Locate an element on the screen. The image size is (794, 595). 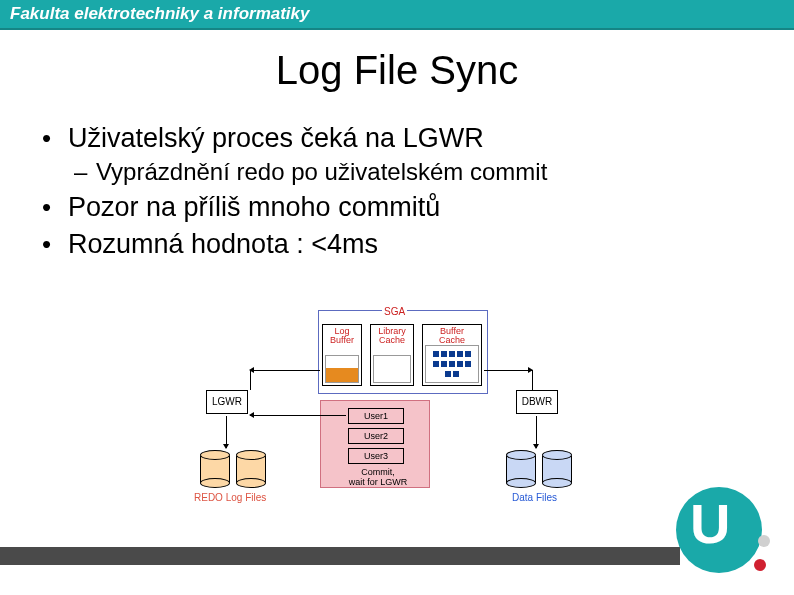
footer-bar is located at coordinates (340, 556).